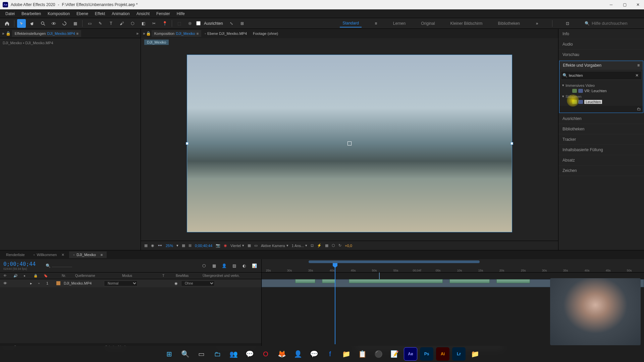  I want to click on transform-handle-left, so click(187, 143).